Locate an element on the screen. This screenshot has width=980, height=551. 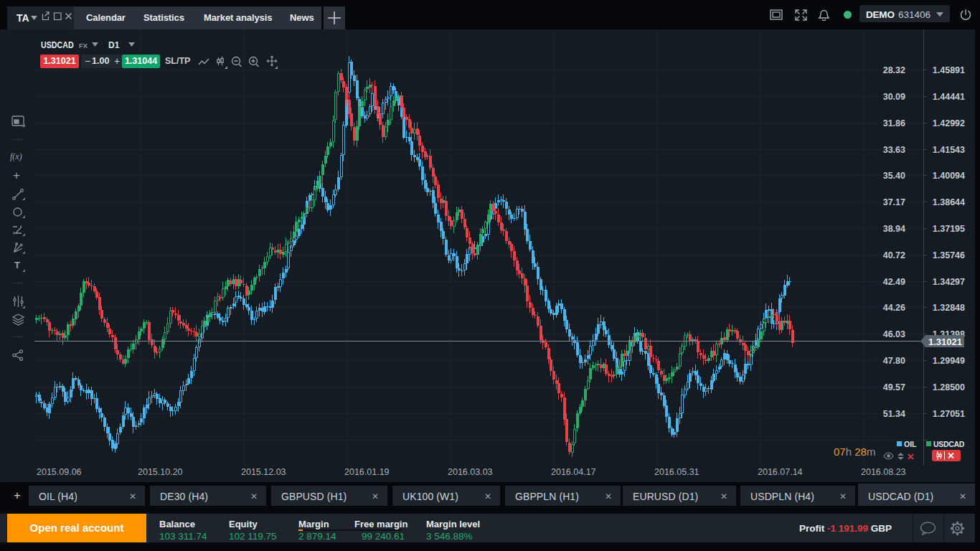
svg-text: 2016.03.03 is located at coordinates (471, 472).